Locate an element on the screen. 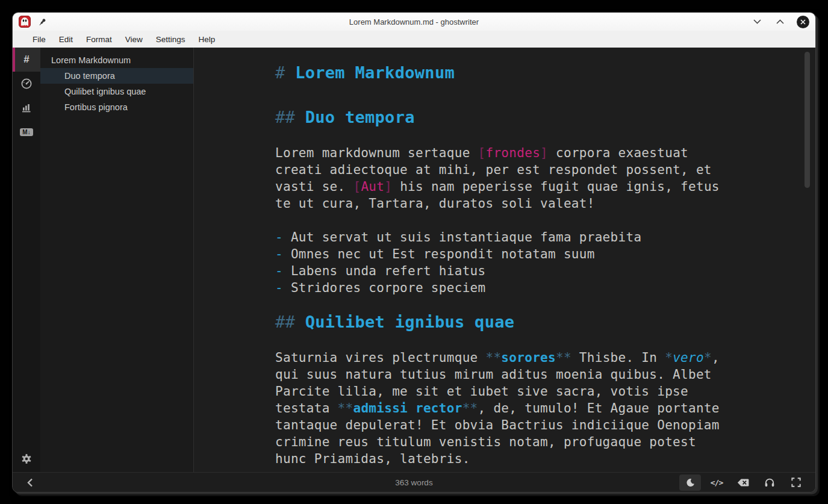  settings-button is located at coordinates (26, 459).